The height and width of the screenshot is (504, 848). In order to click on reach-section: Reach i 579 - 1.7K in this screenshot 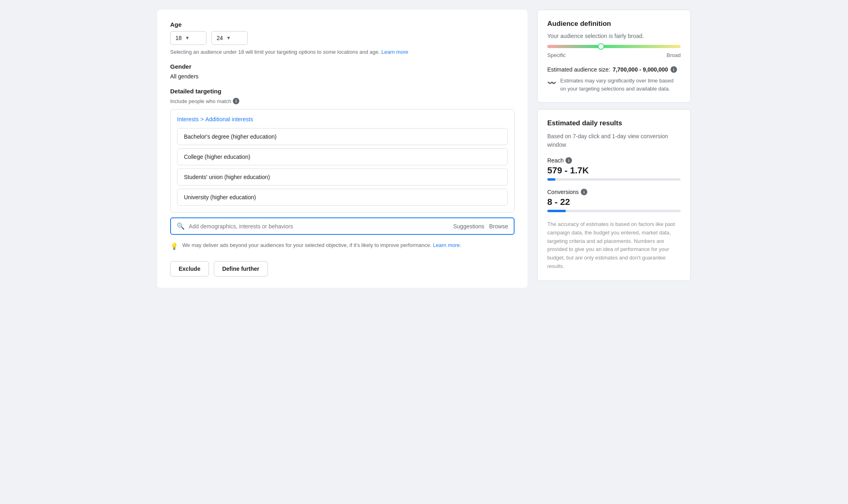, I will do `click(614, 169)`.